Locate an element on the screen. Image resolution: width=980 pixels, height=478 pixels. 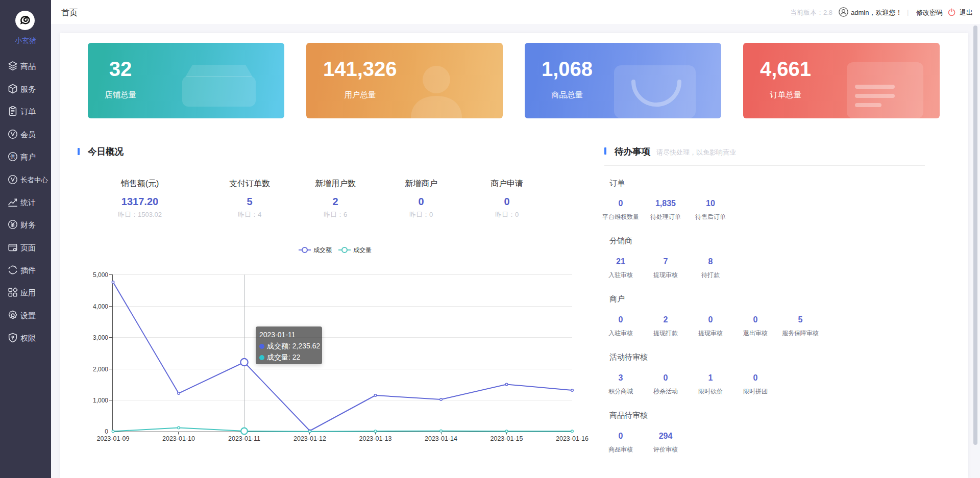
svg-text: 2023-01-13 is located at coordinates (376, 439).